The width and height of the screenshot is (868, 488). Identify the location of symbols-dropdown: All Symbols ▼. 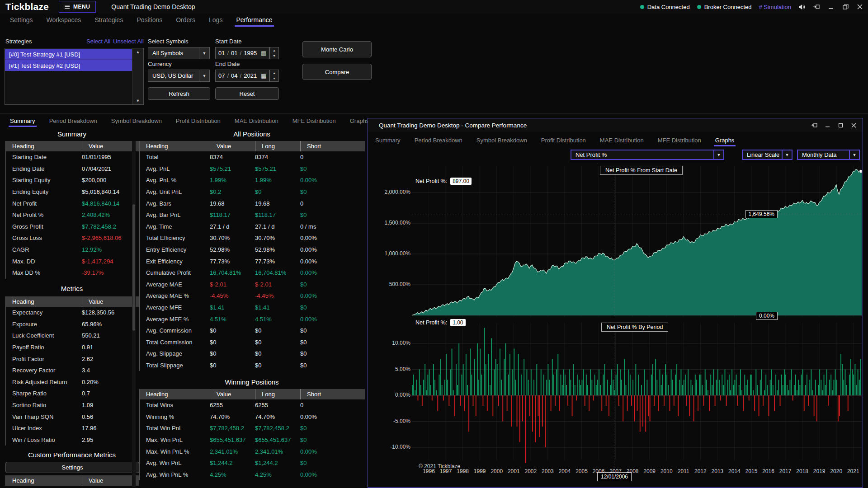
(179, 53).